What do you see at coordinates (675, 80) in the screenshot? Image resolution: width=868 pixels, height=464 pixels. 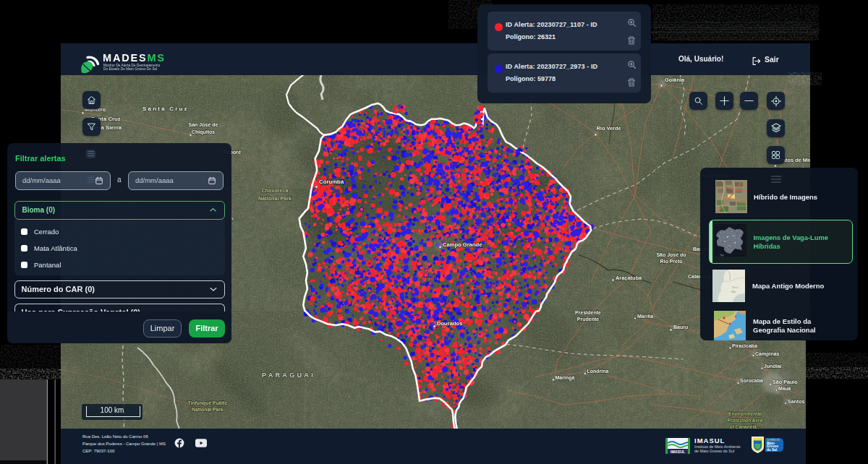 I see `svg-text: Goiânia` at bounding box center [675, 80].